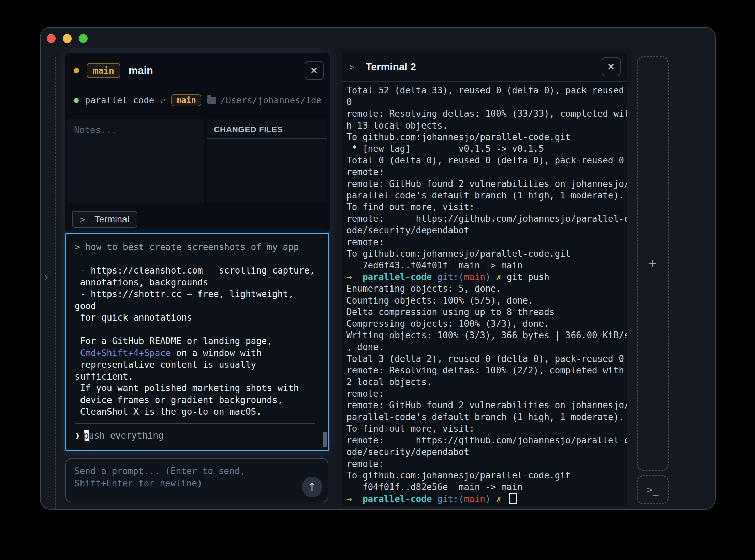  What do you see at coordinates (484, 335) in the screenshot?
I see `terminal-line: Writing objects: 100% (3/3), 366 bytes |…` at bounding box center [484, 335].